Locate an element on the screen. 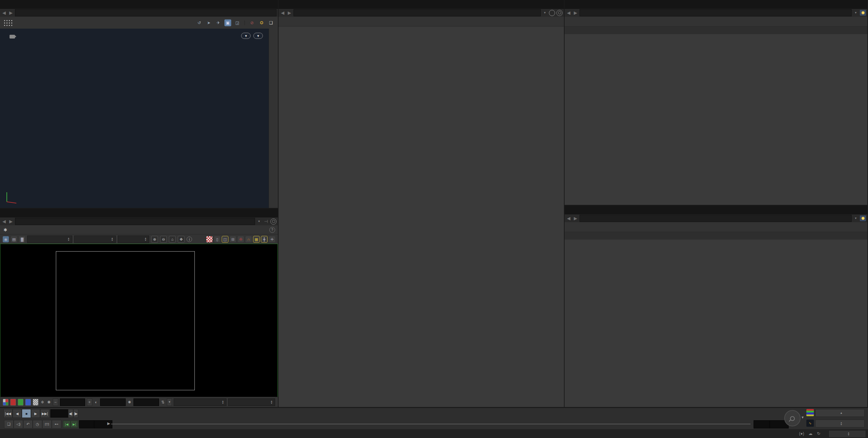  flipbook-cam-icon: ✇ is located at coordinates (241, 239).